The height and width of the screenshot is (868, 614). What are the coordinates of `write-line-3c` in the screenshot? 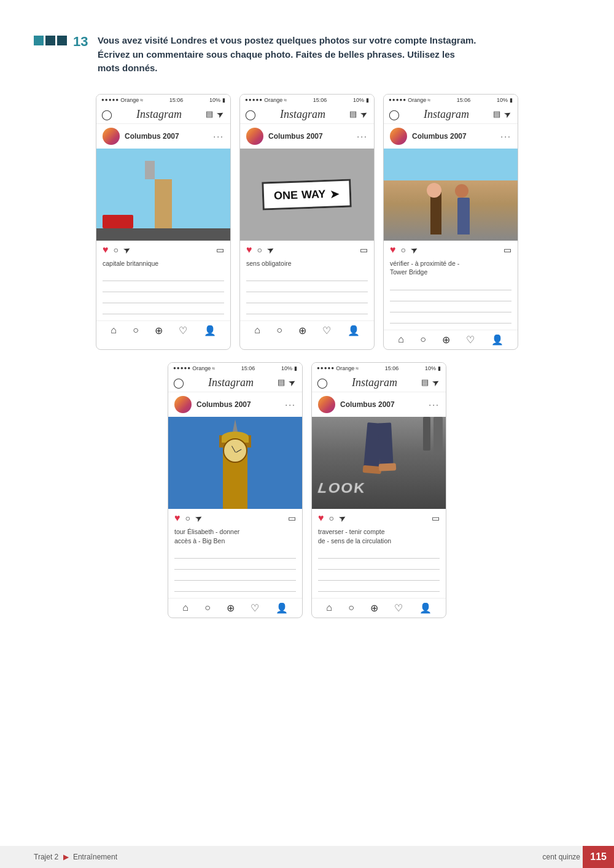 It's located at (451, 308).